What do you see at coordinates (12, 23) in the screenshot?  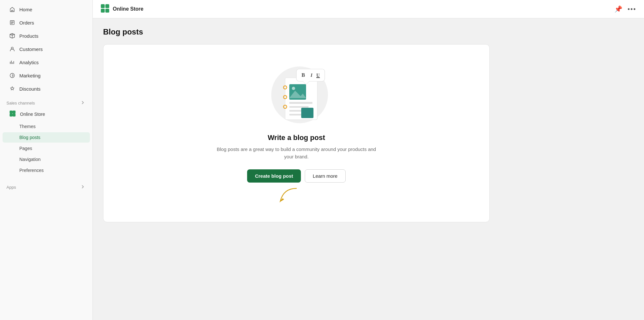 I see `orders-icon` at bounding box center [12, 23].